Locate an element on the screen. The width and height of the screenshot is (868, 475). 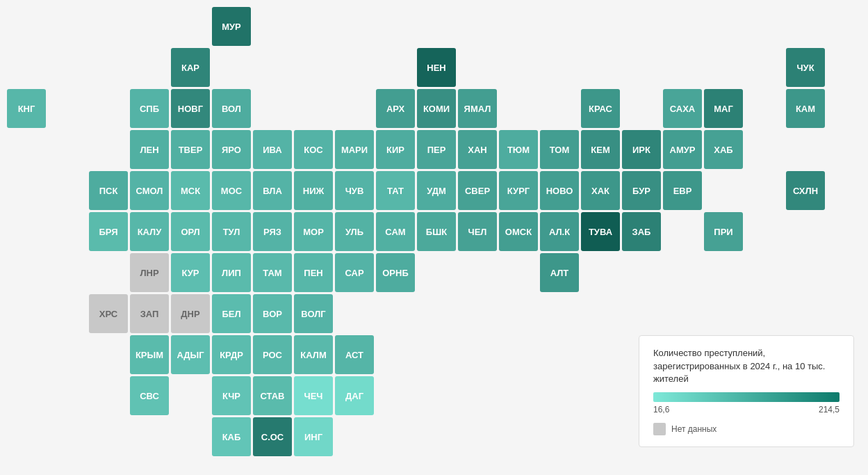
cell-АРХ: АРХ is located at coordinates (395, 108).